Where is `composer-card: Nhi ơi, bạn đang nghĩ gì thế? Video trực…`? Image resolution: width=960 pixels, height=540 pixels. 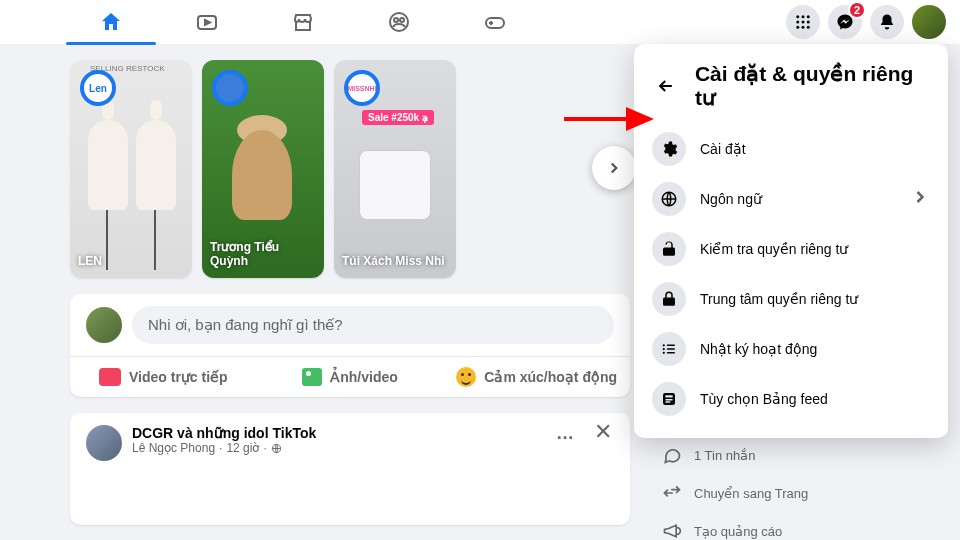
composer-card: Nhi ơi, bạn đang nghĩ gì thế? Video trực… is located at coordinates (350, 346).